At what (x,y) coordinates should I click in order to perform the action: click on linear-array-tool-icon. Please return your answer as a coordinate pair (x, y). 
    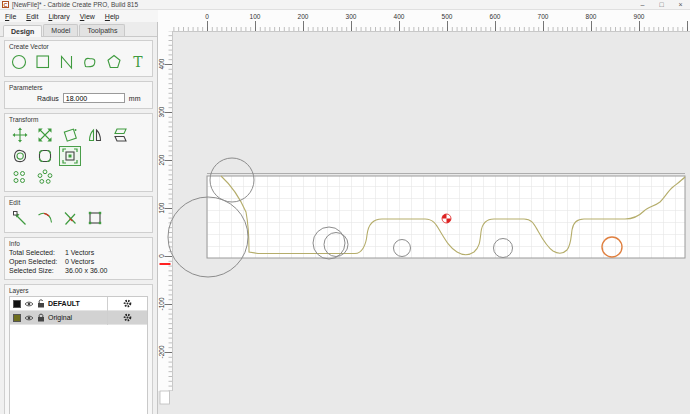
    Looking at the image, I should click on (20, 177).